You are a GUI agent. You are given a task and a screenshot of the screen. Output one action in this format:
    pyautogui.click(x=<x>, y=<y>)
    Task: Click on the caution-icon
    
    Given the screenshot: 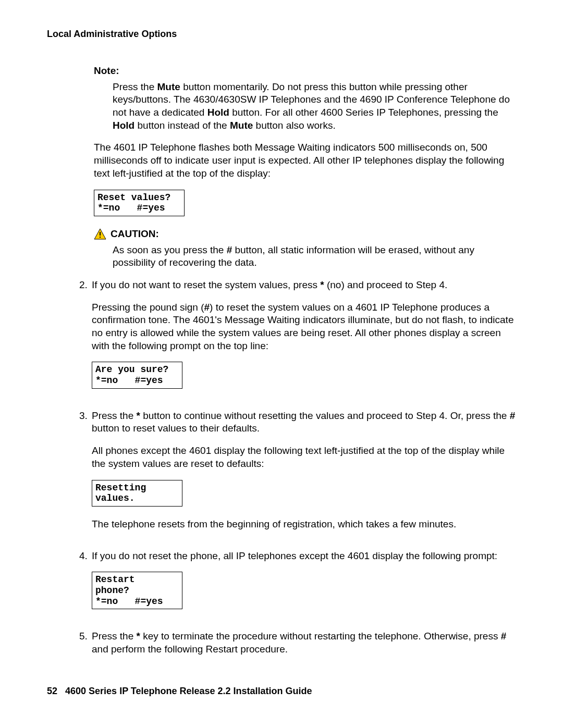 What is the action you would take?
    pyautogui.click(x=100, y=234)
    